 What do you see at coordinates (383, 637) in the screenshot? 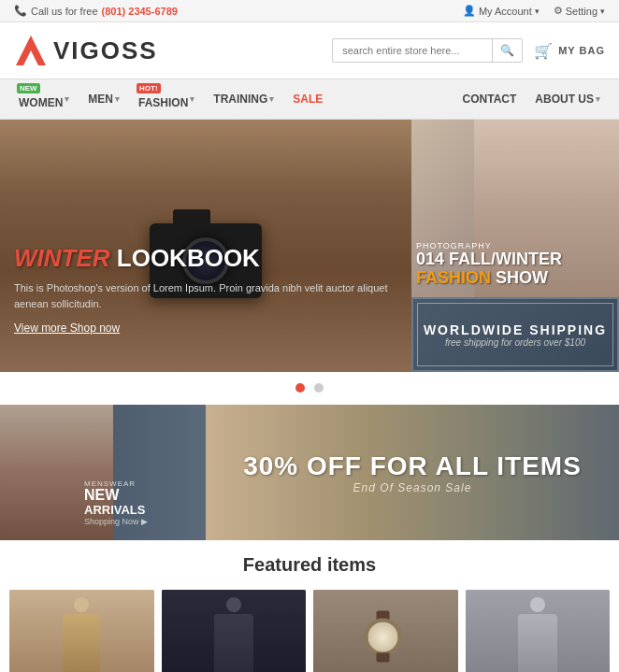
I see `watch-face` at bounding box center [383, 637].